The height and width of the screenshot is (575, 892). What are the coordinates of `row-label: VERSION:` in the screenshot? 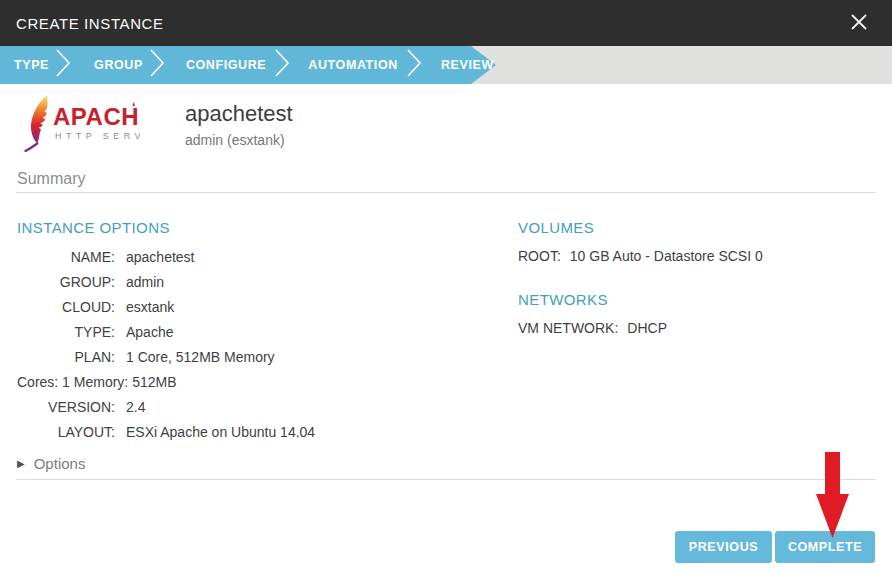 It's located at (66, 407).